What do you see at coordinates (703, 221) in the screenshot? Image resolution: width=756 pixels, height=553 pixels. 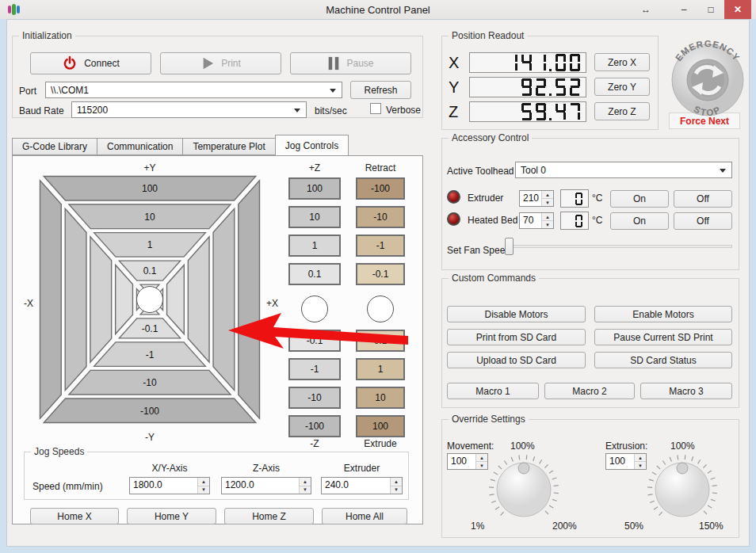 I see `heated-bed-off-button: Off` at bounding box center [703, 221].